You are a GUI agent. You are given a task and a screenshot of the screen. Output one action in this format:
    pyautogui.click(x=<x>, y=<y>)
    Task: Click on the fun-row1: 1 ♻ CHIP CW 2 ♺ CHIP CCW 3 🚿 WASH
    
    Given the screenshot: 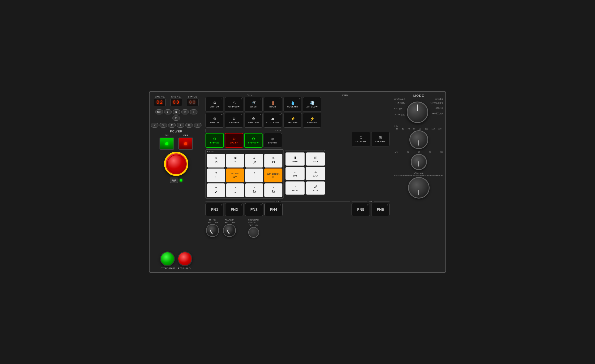 What is the action you would take?
    pyautogui.click(x=244, y=104)
    